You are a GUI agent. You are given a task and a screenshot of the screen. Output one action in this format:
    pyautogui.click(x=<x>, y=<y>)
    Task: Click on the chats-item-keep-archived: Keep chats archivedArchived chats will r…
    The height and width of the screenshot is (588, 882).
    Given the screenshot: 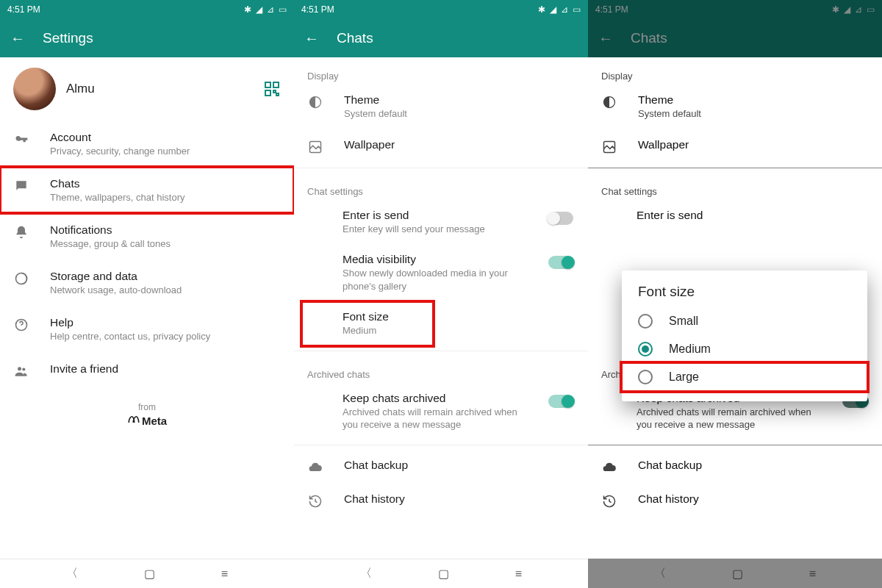 What is the action you would take?
    pyautogui.click(x=441, y=412)
    